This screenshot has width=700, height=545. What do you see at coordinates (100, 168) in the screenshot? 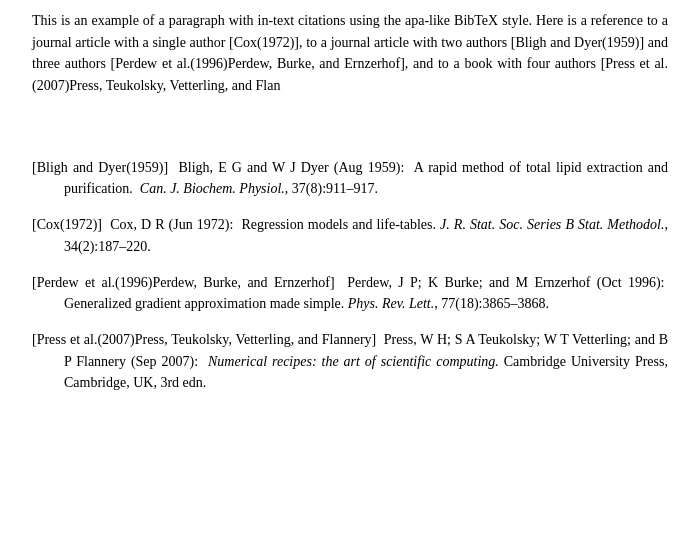
I see `ref-key: [Bligh and Dyer(1959)]` at bounding box center [100, 168].